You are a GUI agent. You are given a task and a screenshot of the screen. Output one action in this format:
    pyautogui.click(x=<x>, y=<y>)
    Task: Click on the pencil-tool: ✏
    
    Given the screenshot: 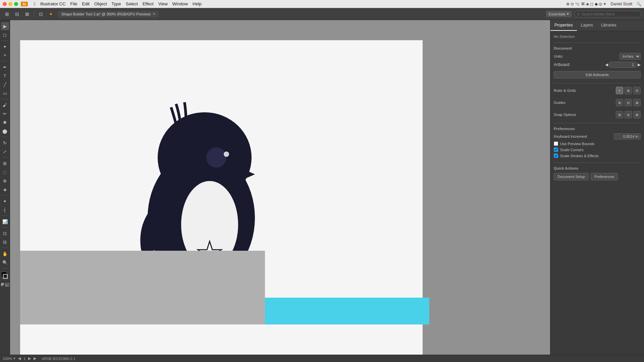 What is the action you would take?
    pyautogui.click(x=5, y=114)
    